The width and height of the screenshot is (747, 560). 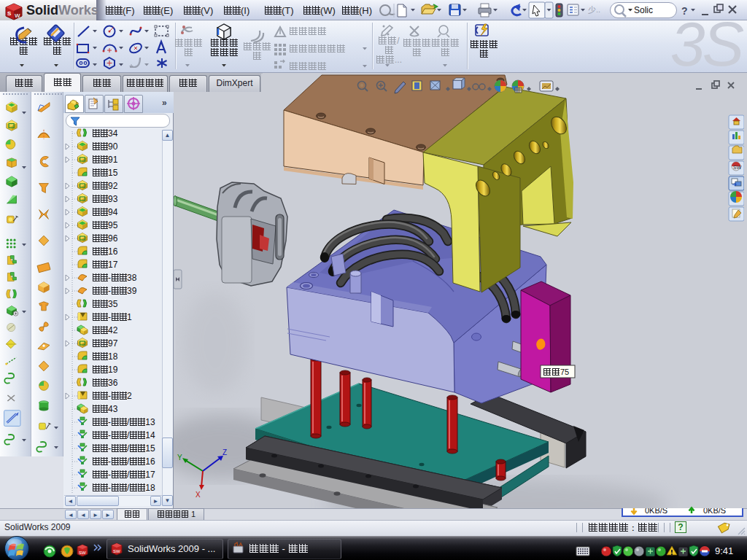 What do you see at coordinates (198, 494) in the screenshot?
I see `svg-text: X` at bounding box center [198, 494].